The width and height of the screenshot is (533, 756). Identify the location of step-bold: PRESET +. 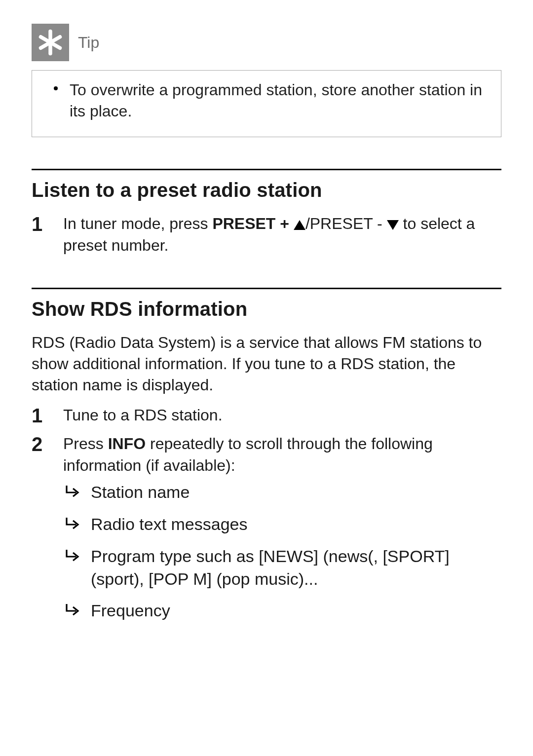
(253, 224).